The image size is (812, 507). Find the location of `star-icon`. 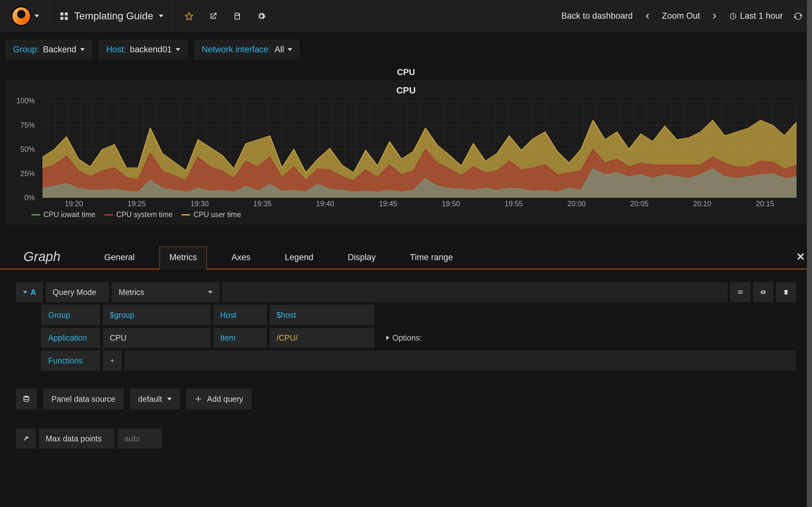

star-icon is located at coordinates (189, 16).